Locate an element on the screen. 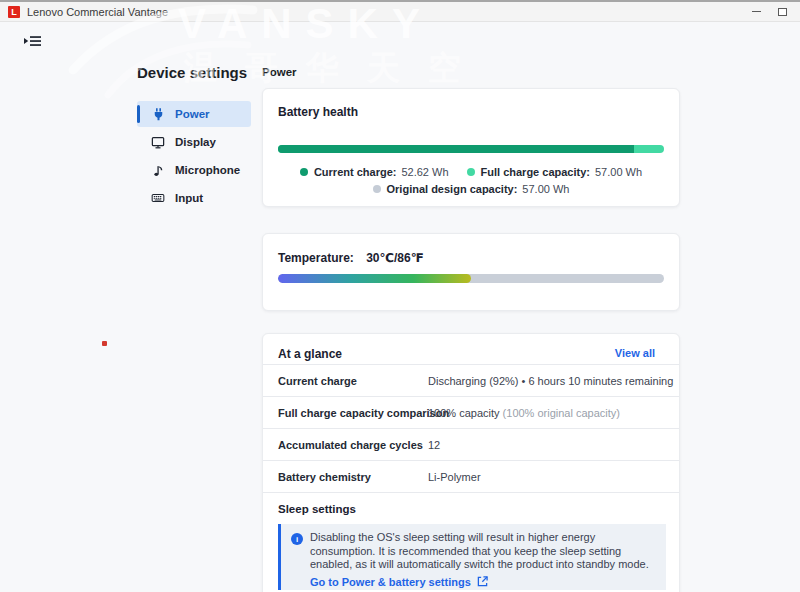  row-label: Battery chemistry is located at coordinates (324, 477).